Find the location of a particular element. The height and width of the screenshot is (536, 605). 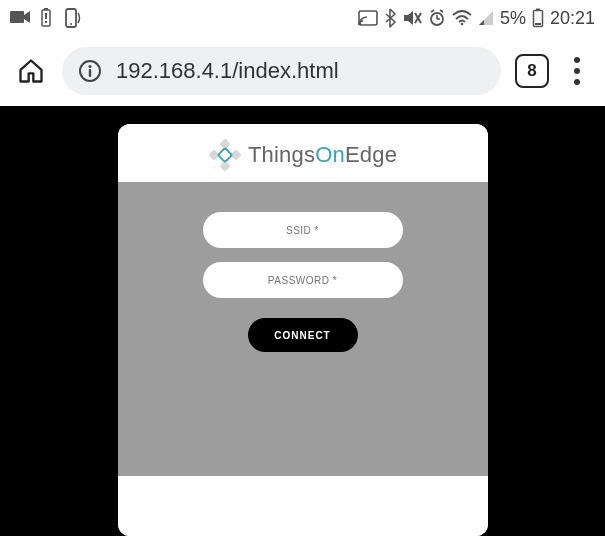

brand-name: ThingsOnEdge is located at coordinates (322, 155).